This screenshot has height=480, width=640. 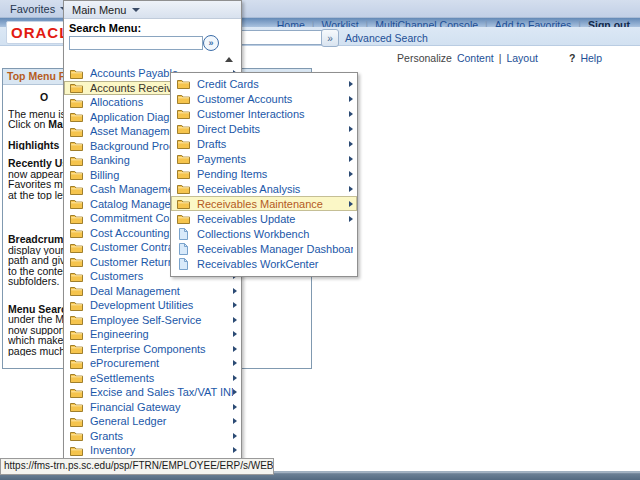 What do you see at coordinates (162, 392) in the screenshot?
I see `menu-item-label: Excise and Sales Tax/VAT IND` at bounding box center [162, 392].